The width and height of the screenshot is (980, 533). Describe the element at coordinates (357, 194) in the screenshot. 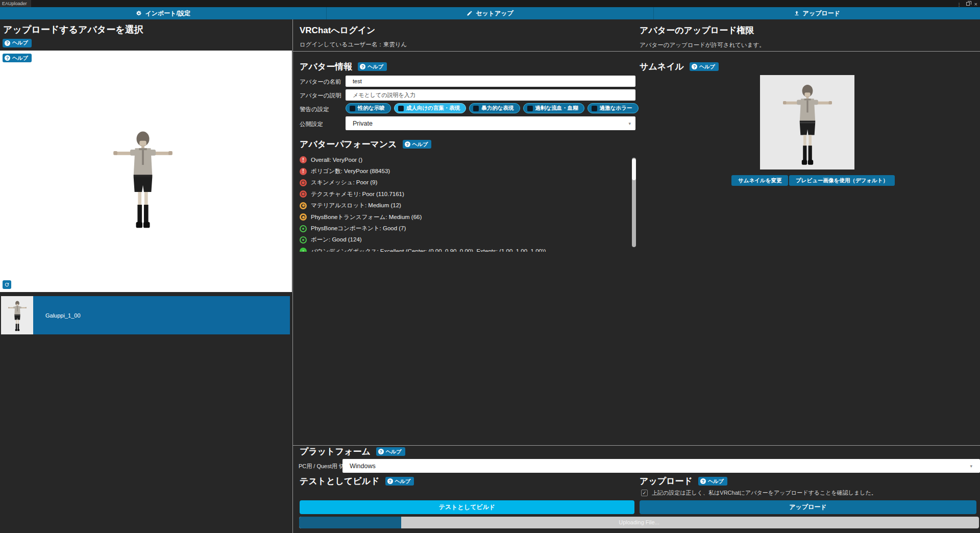

I see `performance-text: テクスチャメモリ: Poor (110.7161)` at that location.